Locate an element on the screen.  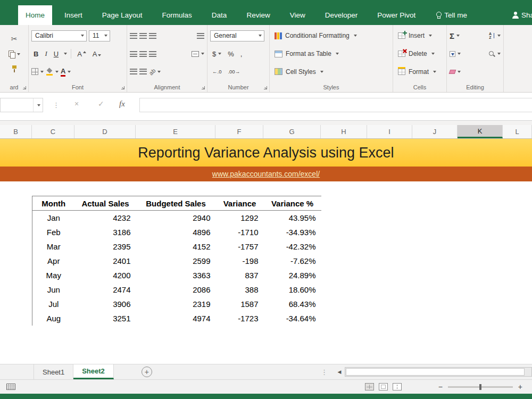
cell: Jun is located at coordinates (54, 289).